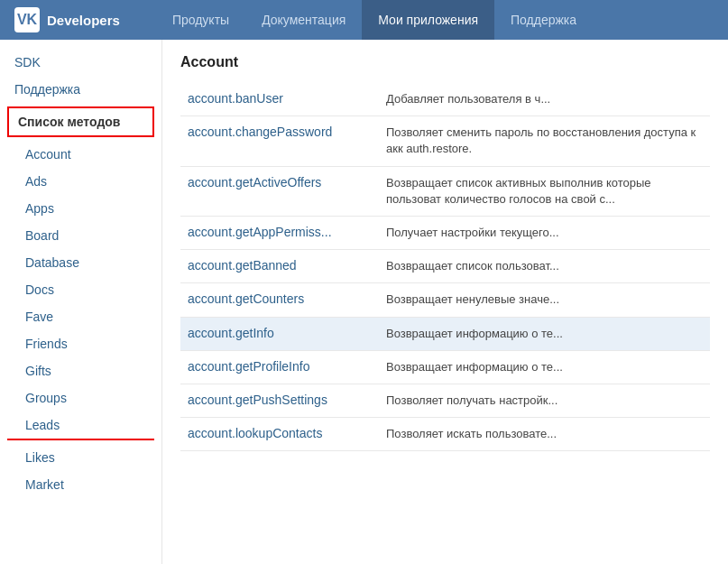 The width and height of the screenshot is (728, 564). What do you see at coordinates (81, 290) in the screenshot?
I see `sidebar-item-docs: Docs` at bounding box center [81, 290].